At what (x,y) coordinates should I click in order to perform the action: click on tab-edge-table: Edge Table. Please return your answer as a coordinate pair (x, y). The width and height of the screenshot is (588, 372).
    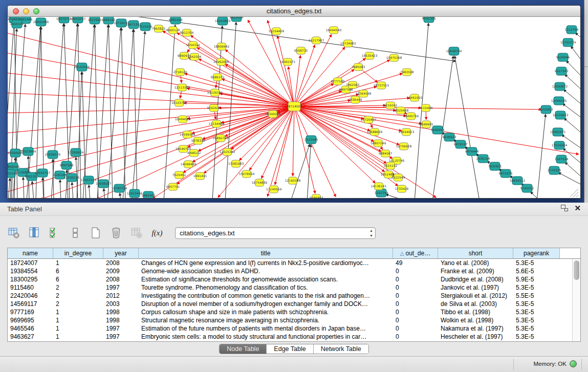
    Looking at the image, I should click on (290, 349).